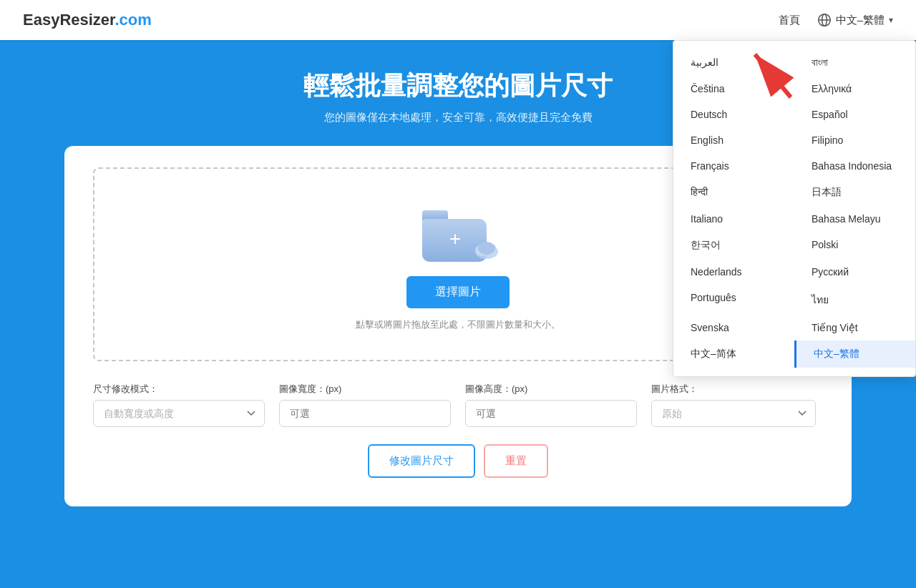 This screenshot has width=916, height=588. I want to click on format-label: 圖片格式：, so click(734, 389).